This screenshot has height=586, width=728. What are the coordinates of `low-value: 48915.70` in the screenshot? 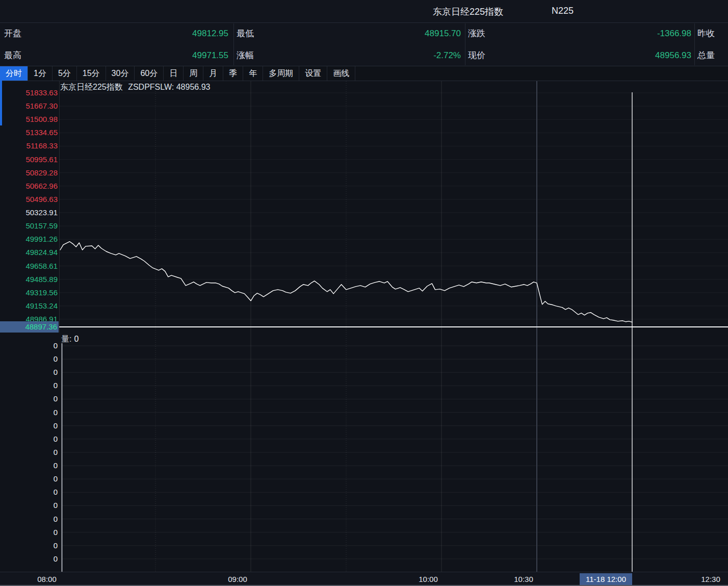 It's located at (396, 34).